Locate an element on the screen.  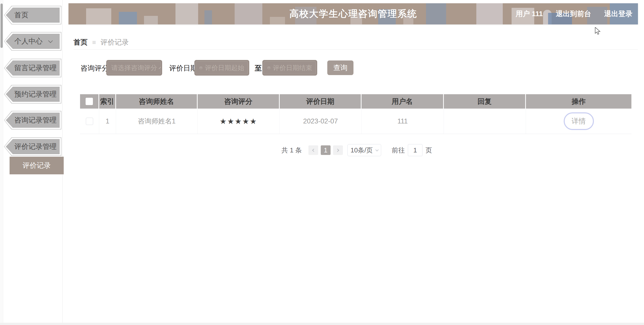
column-header-actions: 操作 is located at coordinates (579, 101).